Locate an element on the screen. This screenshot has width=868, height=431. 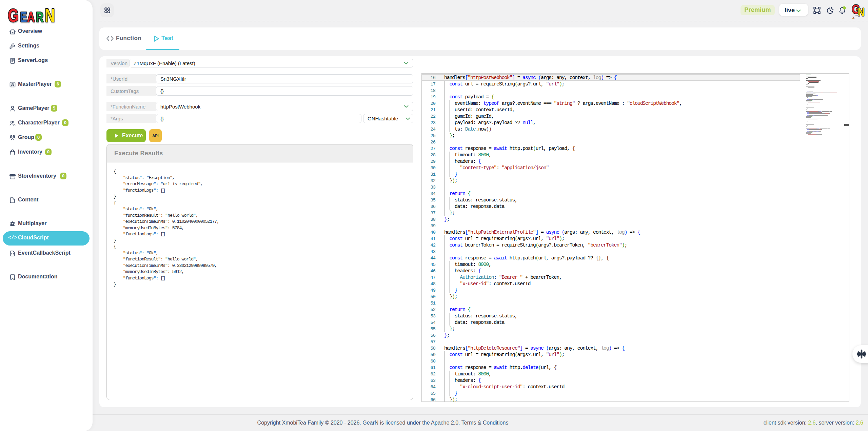
svg-text: G is located at coordinates (13, 15).